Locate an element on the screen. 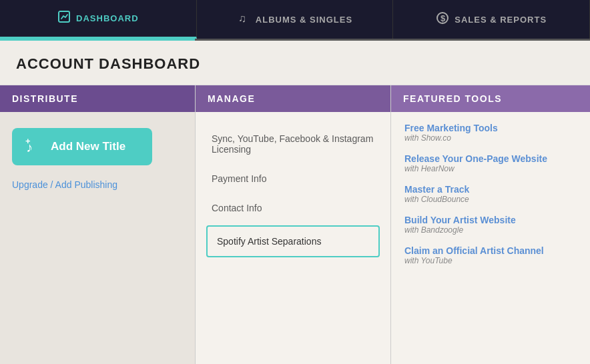  tool-marketing-sub: with Show.co is located at coordinates (491, 138).